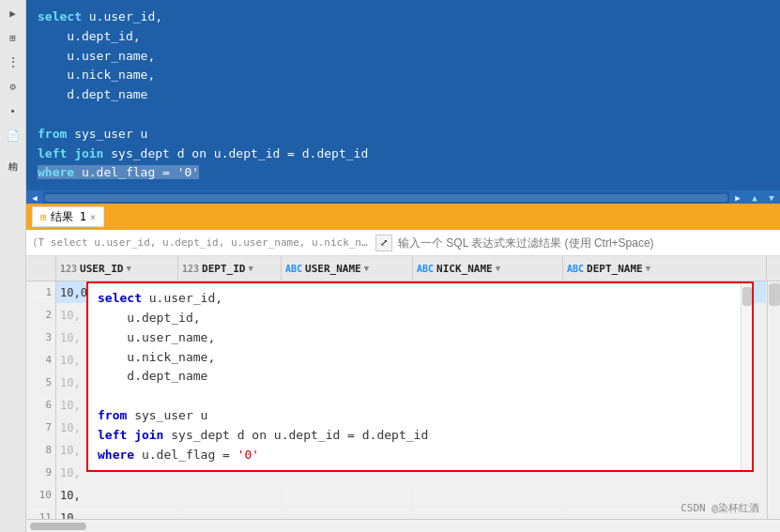  I want to click on col-type-nick-name: ABC, so click(425, 268).